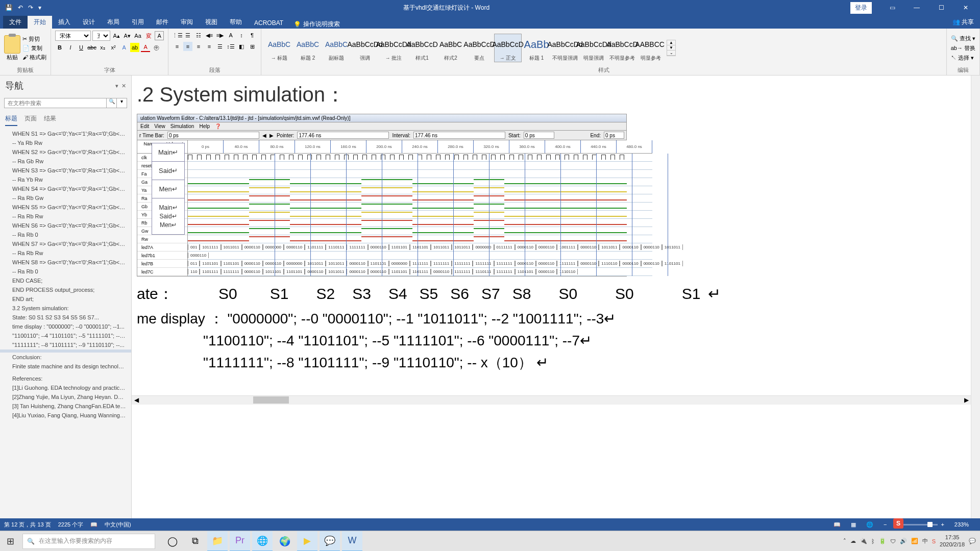 The image size is (980, 551). Describe the element at coordinates (915, 541) in the screenshot. I see `wifi-icon: 📶` at that location.